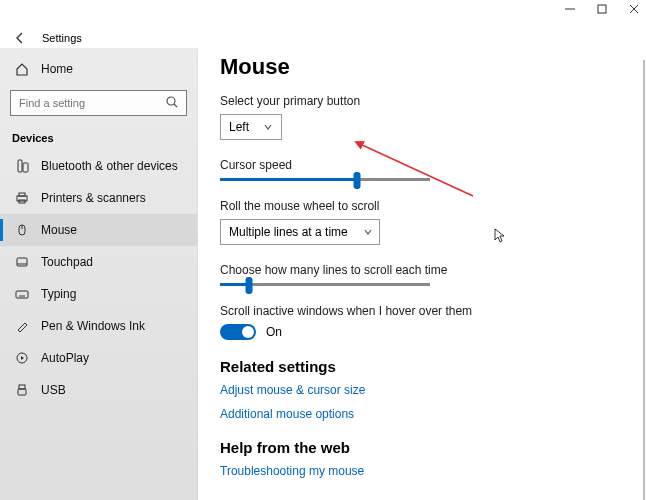 This screenshot has width=646, height=500. What do you see at coordinates (22, 390) in the screenshot?
I see `usb-icon` at bounding box center [22, 390].